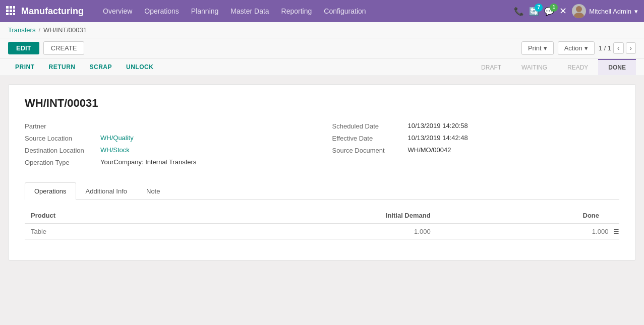 The image size is (644, 325). What do you see at coordinates (148, 162) in the screenshot?
I see `operation-type-value: YourCompany: Internal Transfers` at bounding box center [148, 162].